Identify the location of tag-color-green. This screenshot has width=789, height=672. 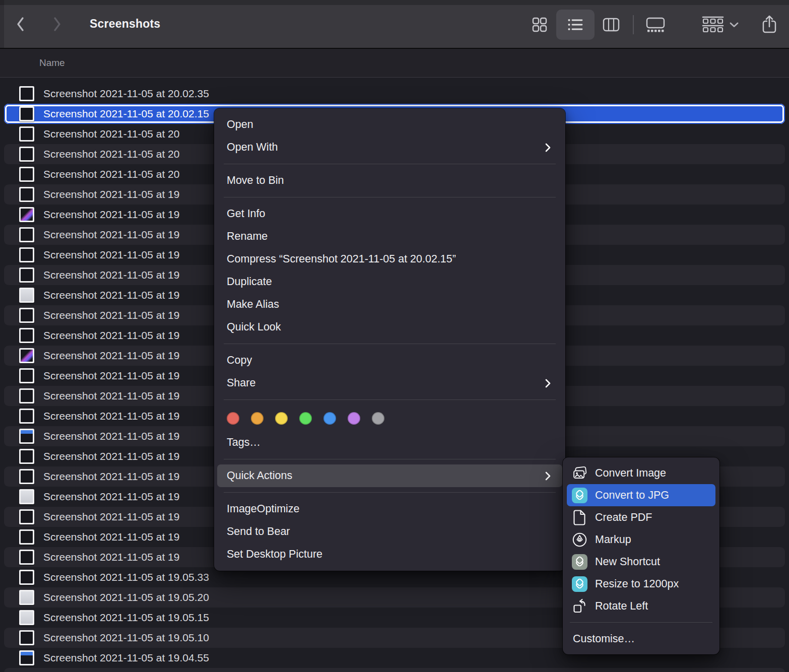
(305, 418).